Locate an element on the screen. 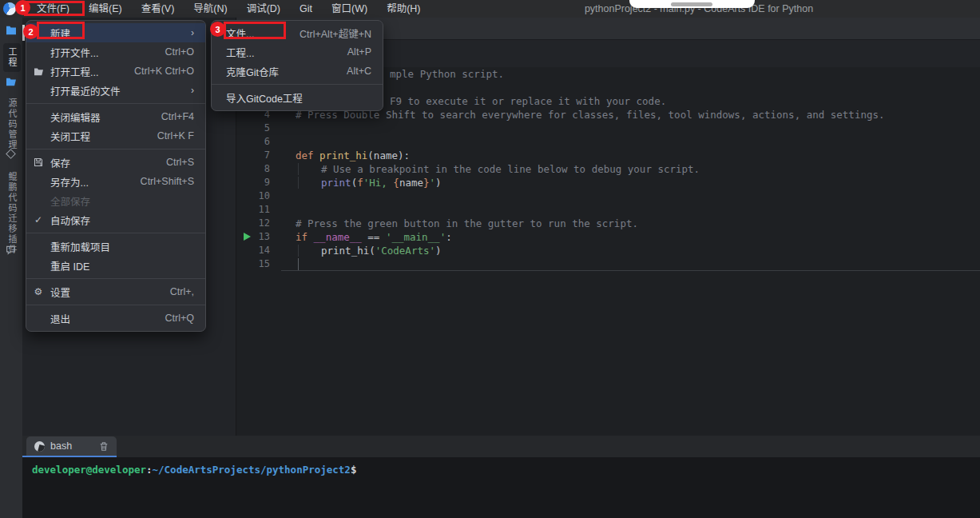 The height and width of the screenshot is (518, 980). code-token: # Press the green button in the gutter t… is located at coordinates (466, 224).